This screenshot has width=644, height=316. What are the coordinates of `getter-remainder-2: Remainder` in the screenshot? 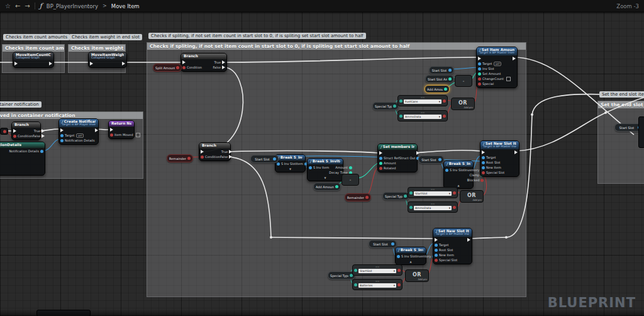 It's located at (358, 198).